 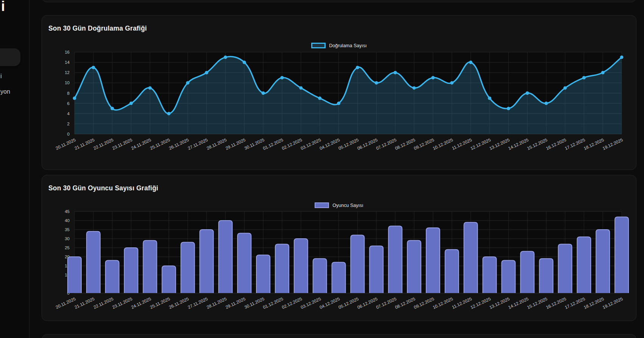 What do you see at coordinates (1, 76) in the screenshot?
I see `sidebar-item: i` at bounding box center [1, 76].